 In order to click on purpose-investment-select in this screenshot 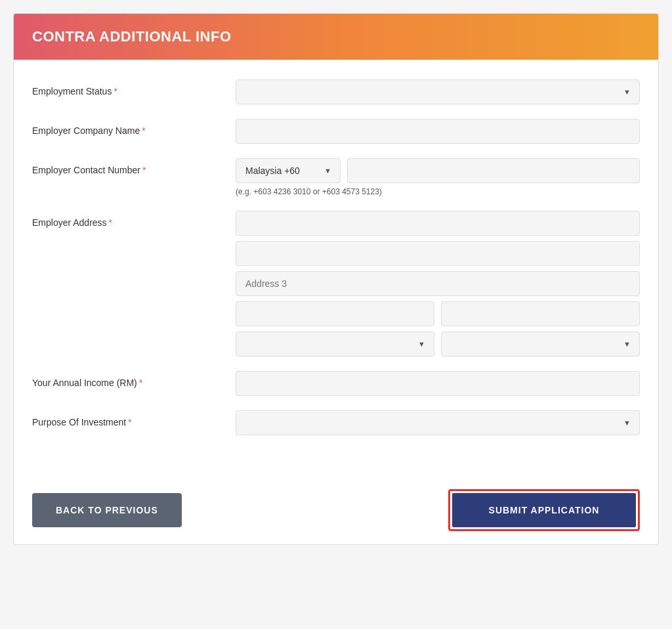, I will do `click(438, 423)`.